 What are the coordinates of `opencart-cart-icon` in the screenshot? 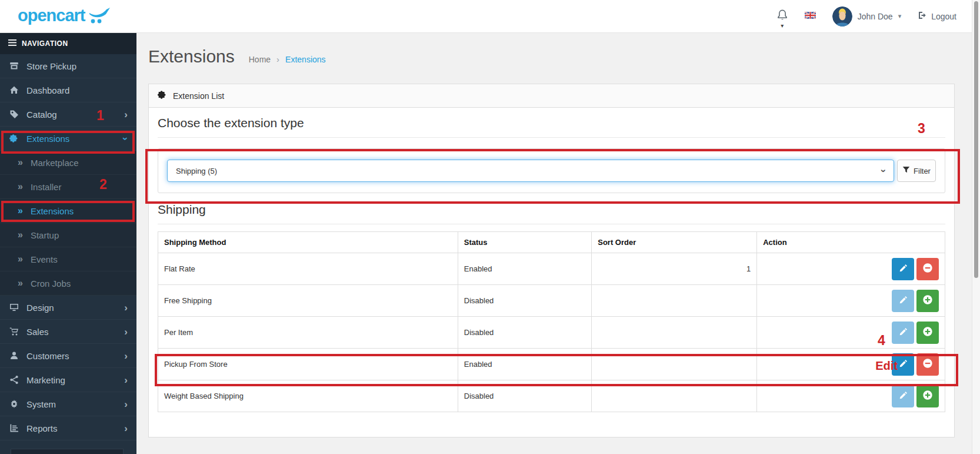 It's located at (100, 16).